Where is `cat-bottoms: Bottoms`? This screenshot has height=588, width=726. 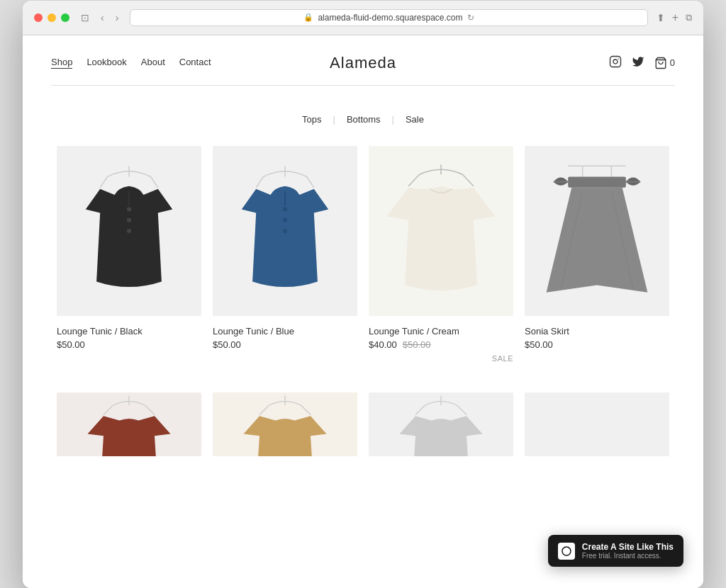 cat-bottoms: Bottoms is located at coordinates (364, 119).